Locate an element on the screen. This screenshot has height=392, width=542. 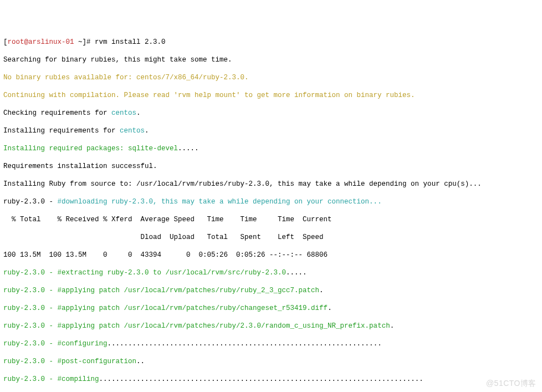
terminal-line: [root@arslinux-01 ~]# rvm install 2.3.0 is located at coordinates (271, 42).